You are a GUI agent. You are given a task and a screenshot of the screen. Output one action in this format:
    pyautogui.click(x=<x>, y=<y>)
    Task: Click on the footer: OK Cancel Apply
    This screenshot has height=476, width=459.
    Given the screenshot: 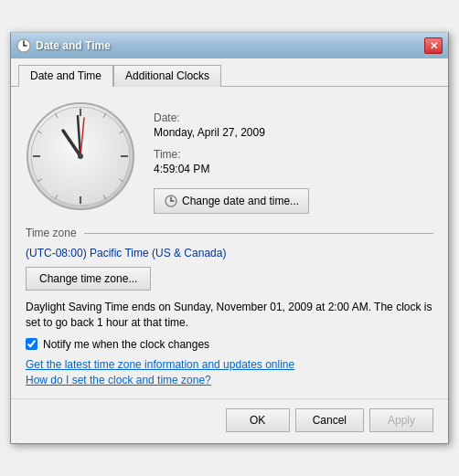 What is the action you would take?
    pyautogui.click(x=230, y=420)
    